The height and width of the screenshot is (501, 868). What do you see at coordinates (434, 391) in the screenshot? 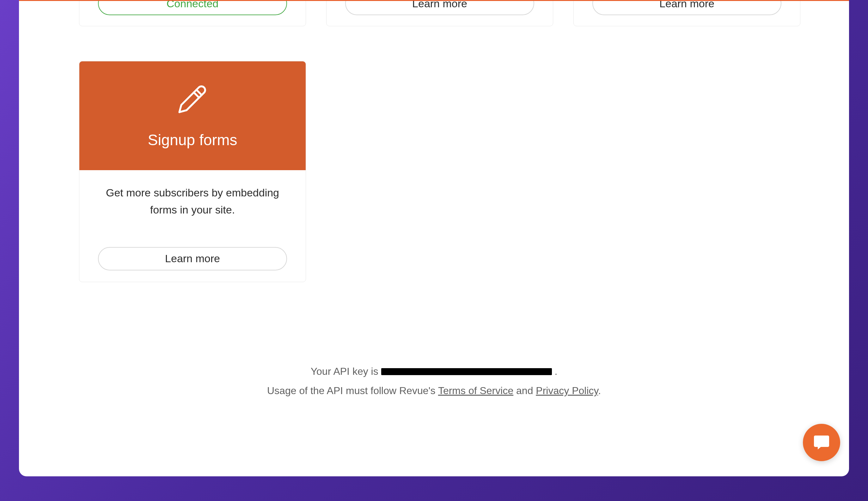
I see `api-usage-line: Usage of the API must follow Revue's Ter…` at bounding box center [434, 391].